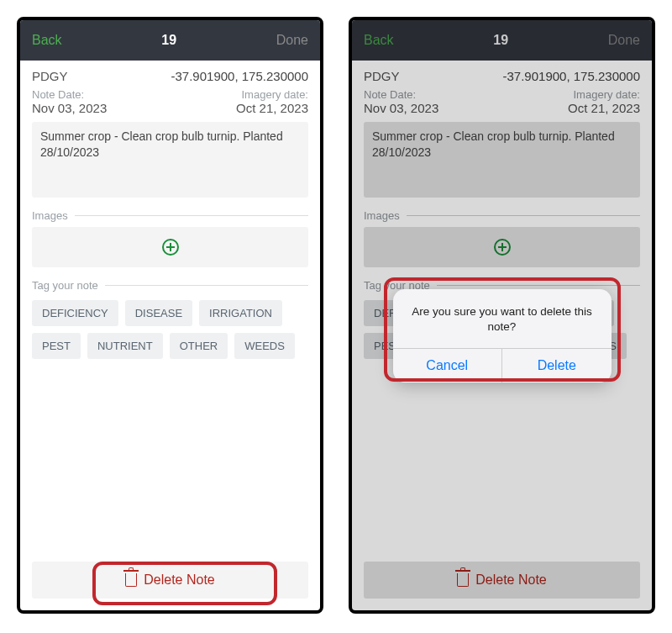 This screenshot has width=672, height=633. I want to click on tag-weeds: WEEDS, so click(265, 346).